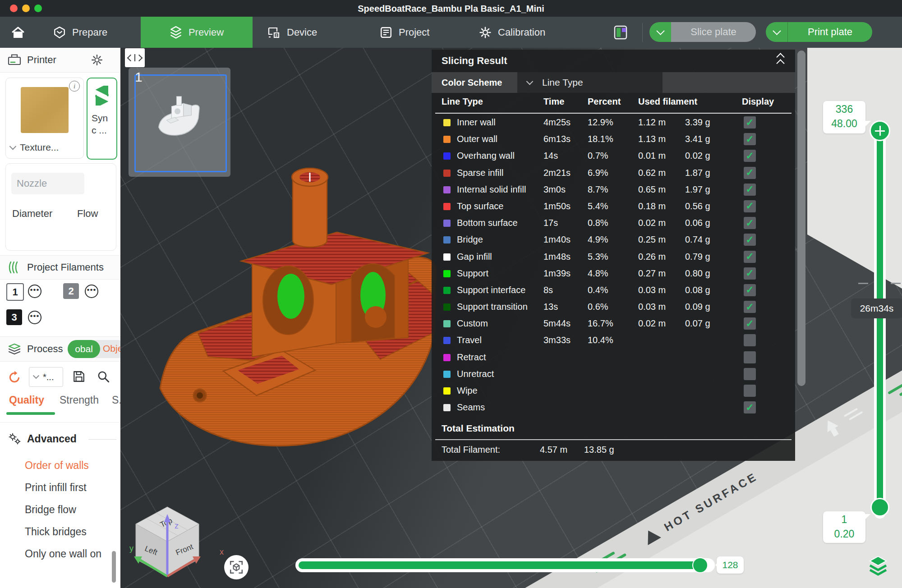  I want to click on filament-1-menu-button: •••, so click(35, 291).